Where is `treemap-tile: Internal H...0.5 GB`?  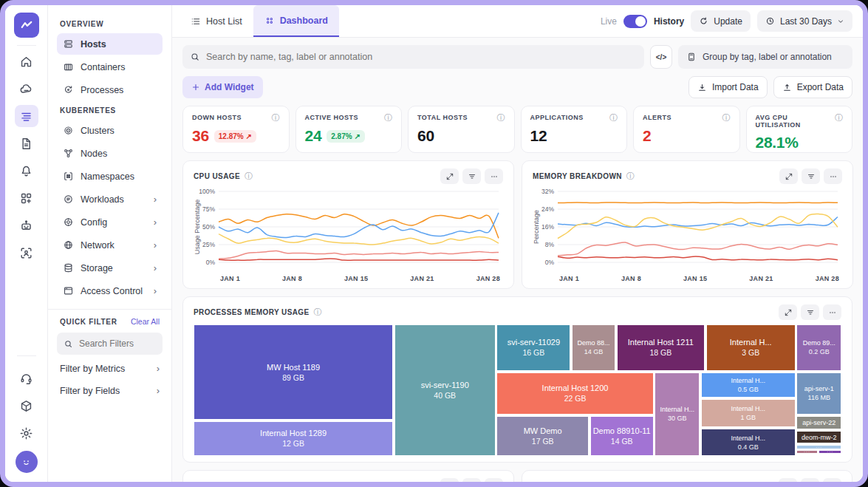 treemap-tile: Internal H...0.5 GB is located at coordinates (748, 386).